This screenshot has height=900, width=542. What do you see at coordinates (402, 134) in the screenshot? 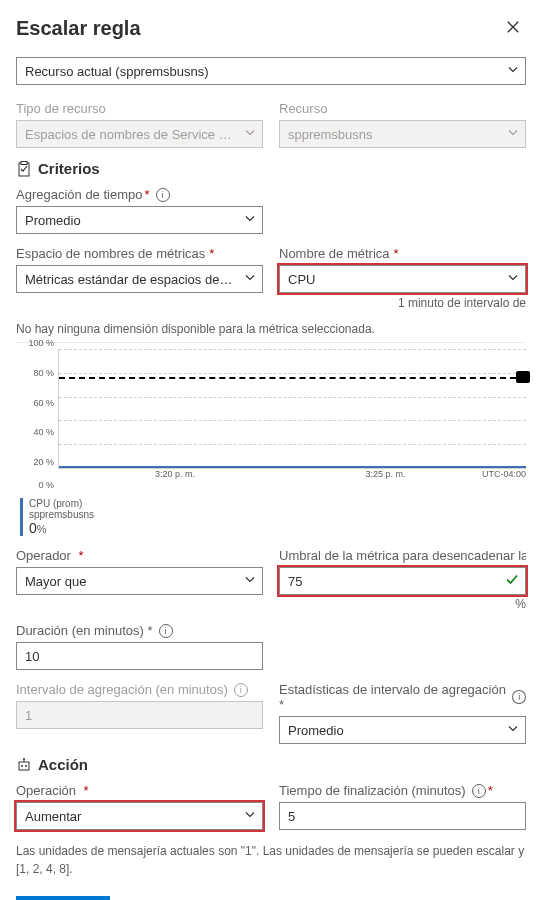
I see `resource-dropdown: sppremsbusns` at bounding box center [402, 134].